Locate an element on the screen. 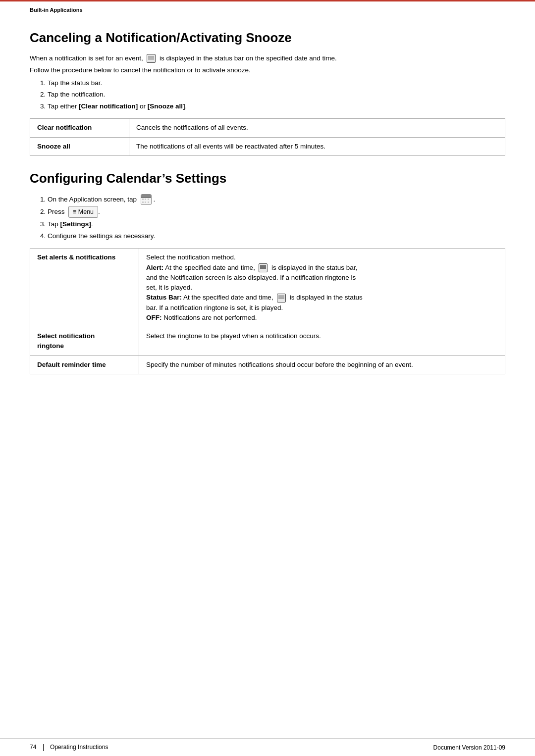 The image size is (535, 756). table-cell-desc: Select the ringtone to be played when a … is located at coordinates (322, 342).